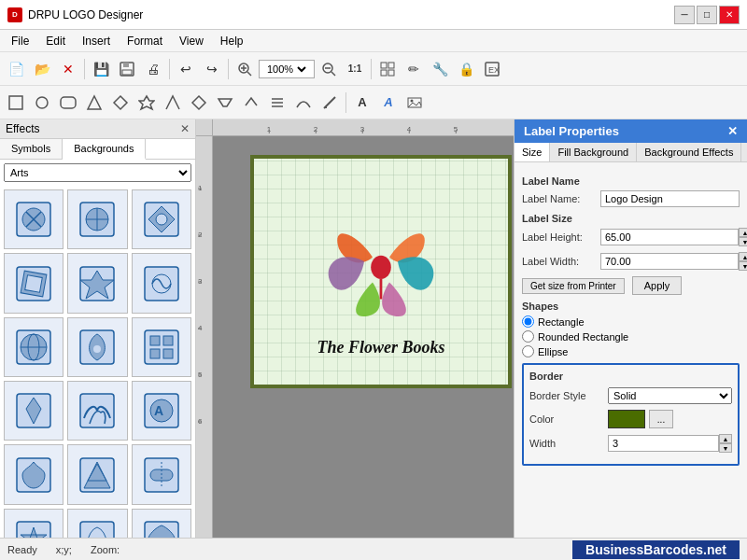  What do you see at coordinates (212, 69) in the screenshot?
I see `redo-button: ↪` at bounding box center [212, 69].